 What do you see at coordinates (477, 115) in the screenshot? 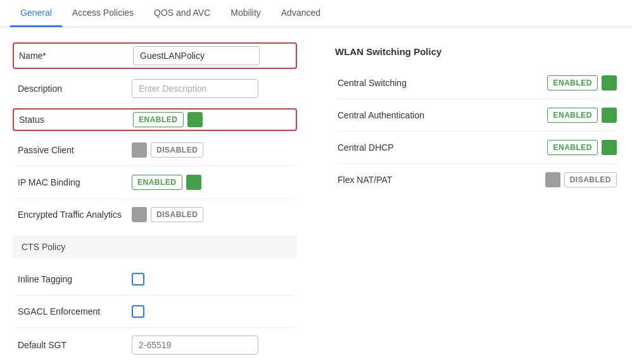
I see `central-auth-row: Central Authentication ENABLED` at bounding box center [477, 115].